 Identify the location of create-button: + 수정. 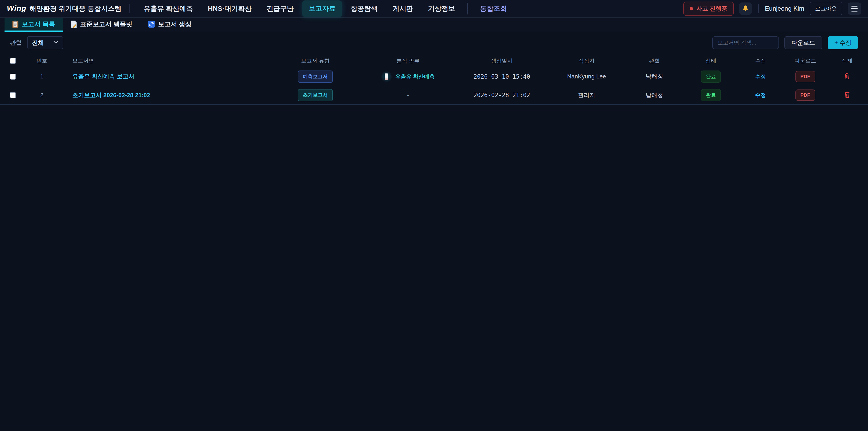
(843, 42).